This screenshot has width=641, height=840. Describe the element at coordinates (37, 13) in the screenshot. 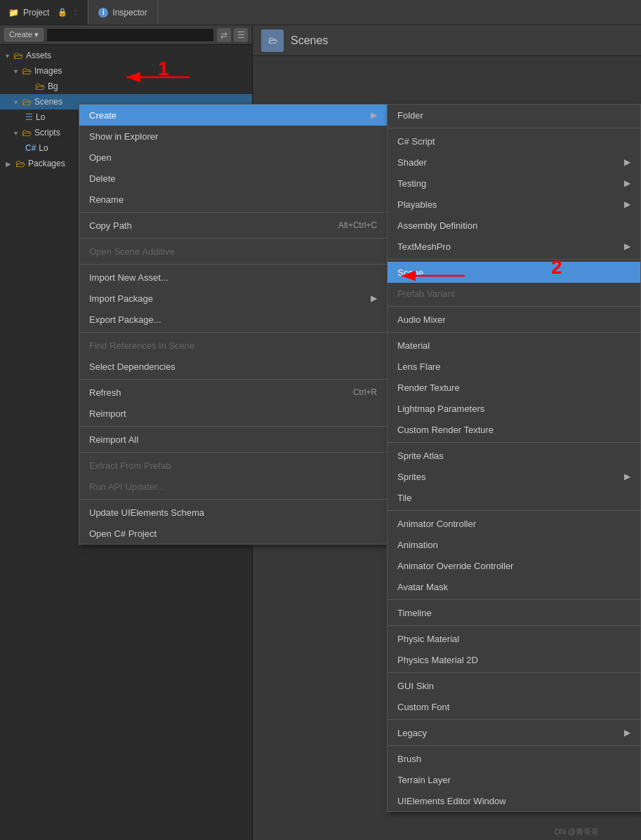

I see `project-tab-label: Project` at that location.